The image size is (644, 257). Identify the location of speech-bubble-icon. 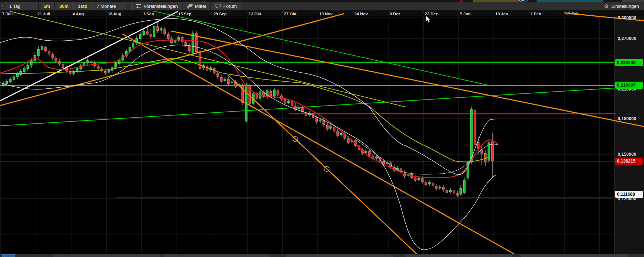
(218, 6).